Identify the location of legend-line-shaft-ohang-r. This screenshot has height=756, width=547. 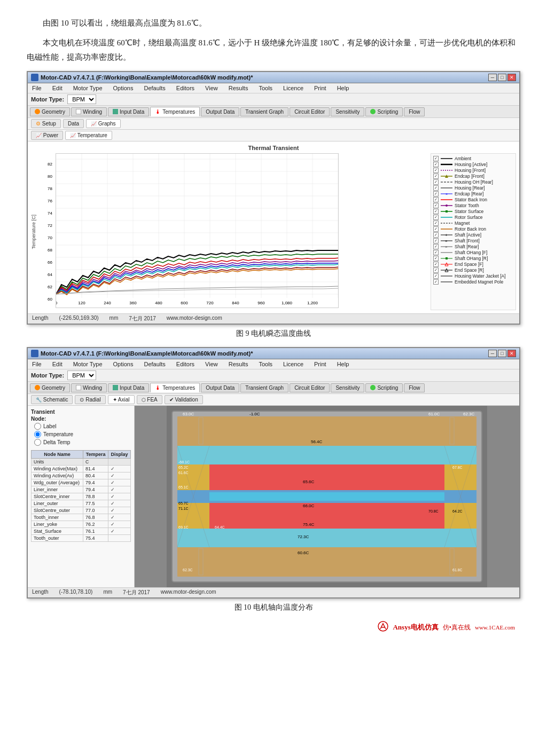
(447, 258).